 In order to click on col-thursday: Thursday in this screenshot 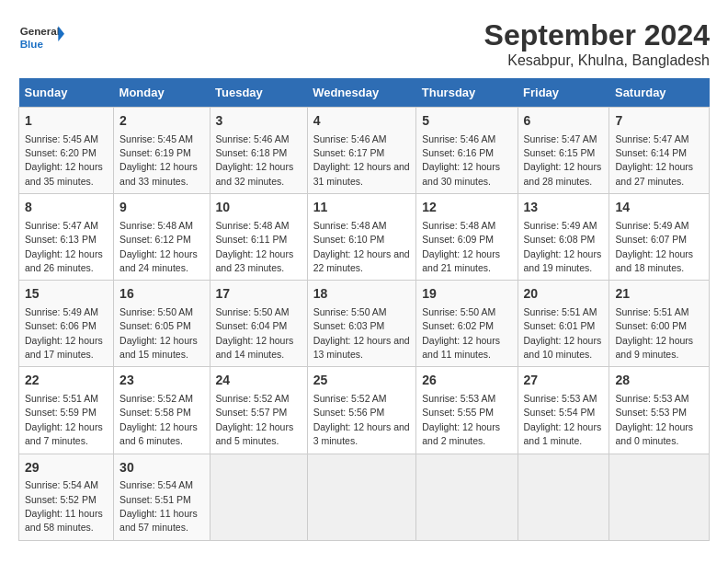, I will do `click(467, 93)`.